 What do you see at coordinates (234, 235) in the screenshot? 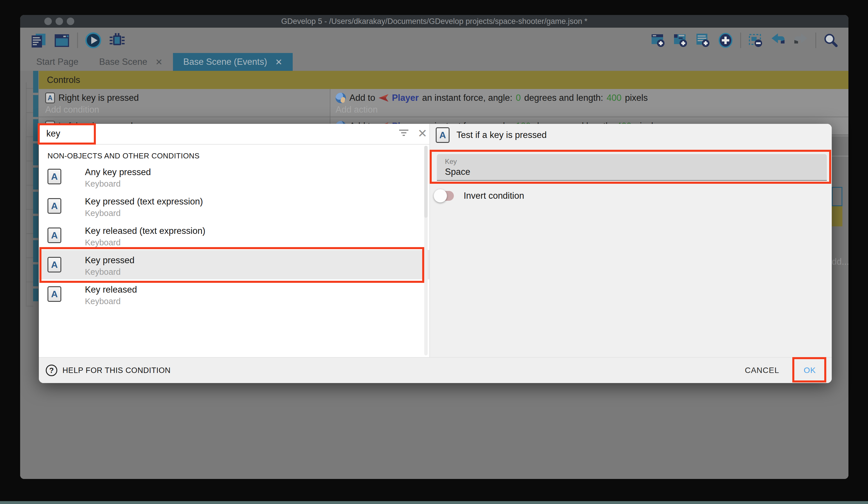
I see `list-item: A Key released (text expression) Keyboar…` at bounding box center [234, 235].